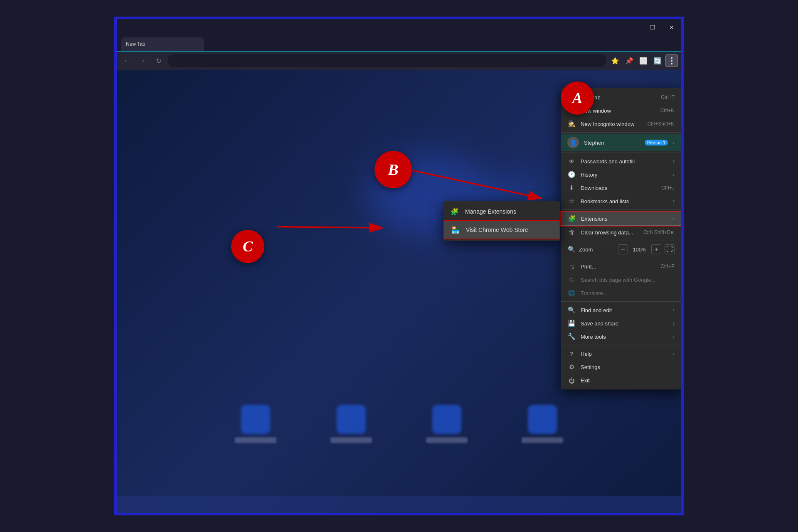  Describe the element at coordinates (621, 266) in the screenshot. I see `menu-item-print: 🖨 Print... Ctrl+P` at that location.